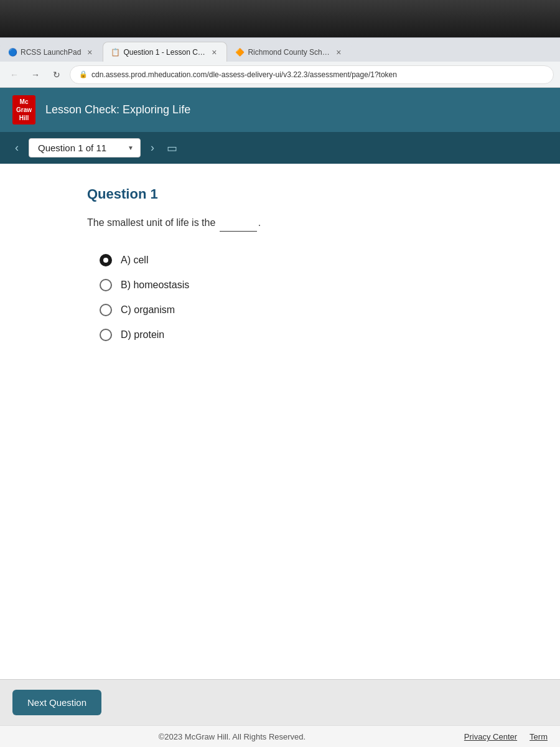 This screenshot has height=747, width=560. Describe the element at coordinates (280, 110) in the screenshot. I see `app-header: Mc Graw Hill Lesson Check: Exploring Lif…` at that location.